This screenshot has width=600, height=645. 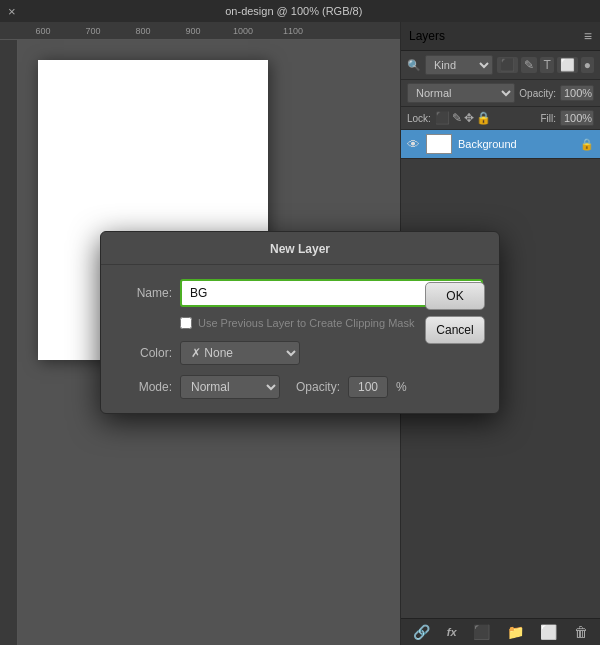 What do you see at coordinates (144, 353) in the screenshot?
I see `dialog-color-label: Color:` at bounding box center [144, 353].